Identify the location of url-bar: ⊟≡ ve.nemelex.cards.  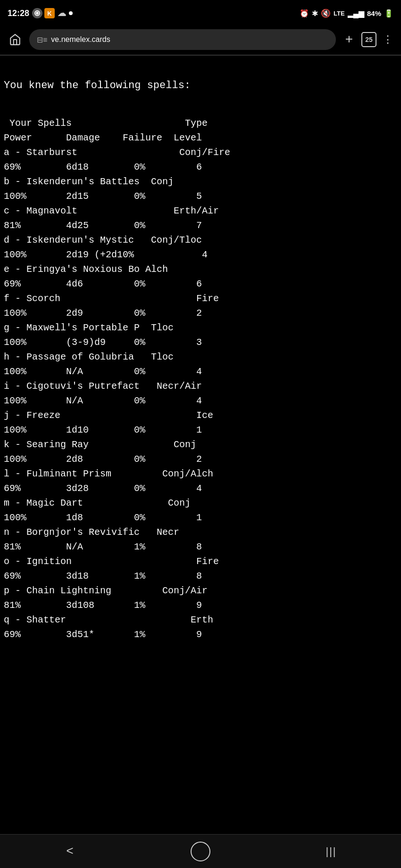
(183, 40).